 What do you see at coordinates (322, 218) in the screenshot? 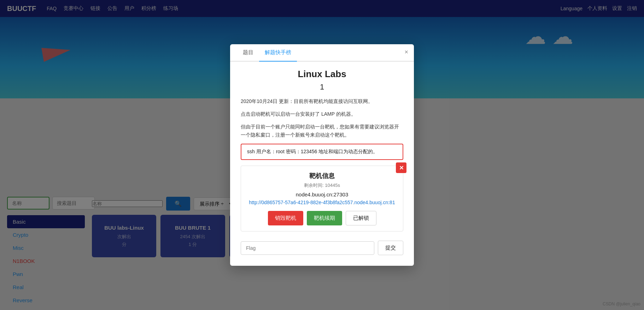
I see `target-actions: 销毁靶机 靶机续期 已解锁` at bounding box center [322, 218].